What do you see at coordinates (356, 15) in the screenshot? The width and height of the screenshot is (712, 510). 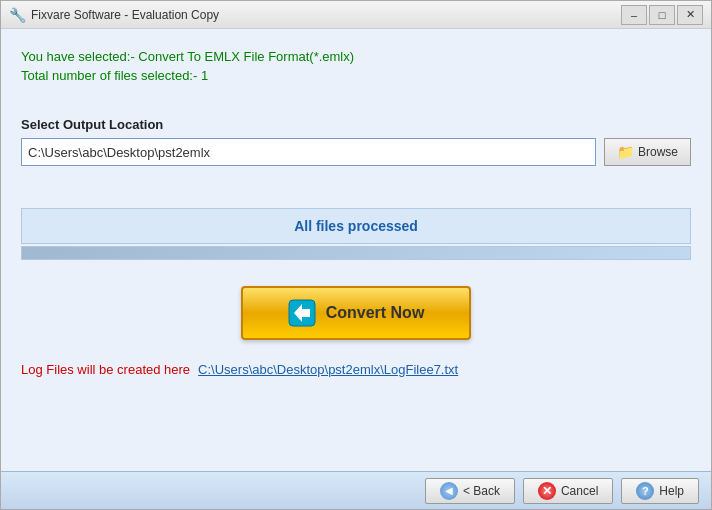 I see `title-bar: 🔧 Fixvare Software - Evaluation Copy – □…` at bounding box center [356, 15].